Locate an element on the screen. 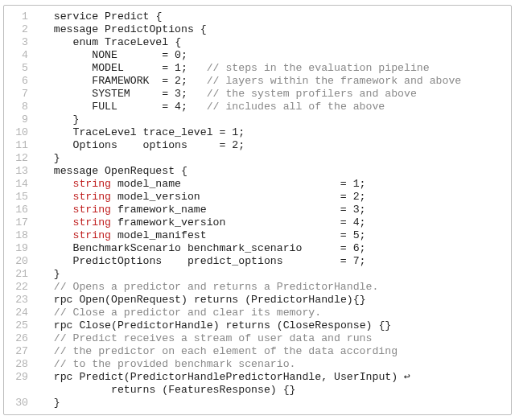  code-token: returns is located at coordinates (219, 299).